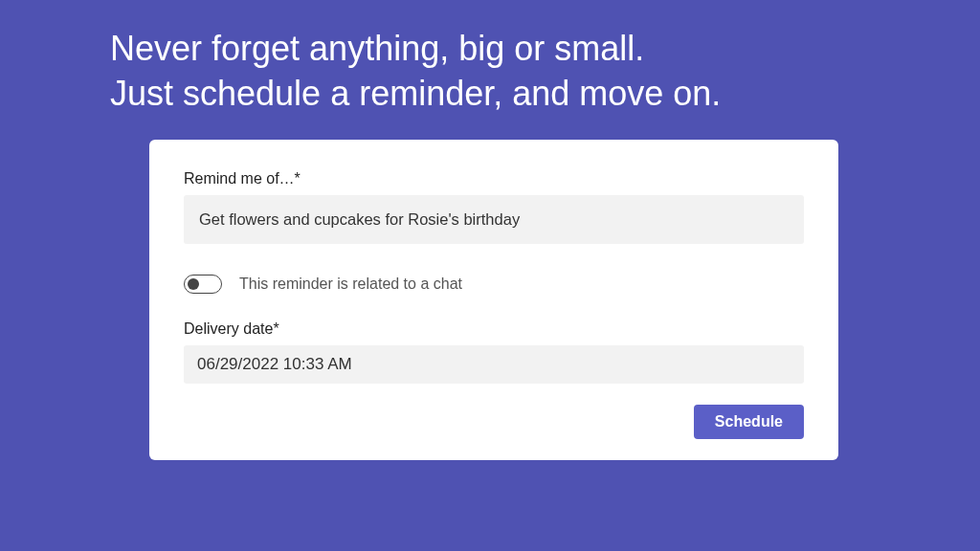 The width and height of the screenshot is (980, 551). I want to click on related-chat-toggle-label: This reminder is related to a chat, so click(350, 284).